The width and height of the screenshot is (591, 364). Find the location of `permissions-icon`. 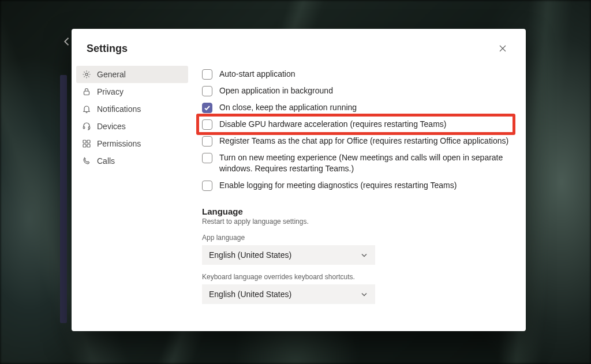

permissions-icon is located at coordinates (87, 144).